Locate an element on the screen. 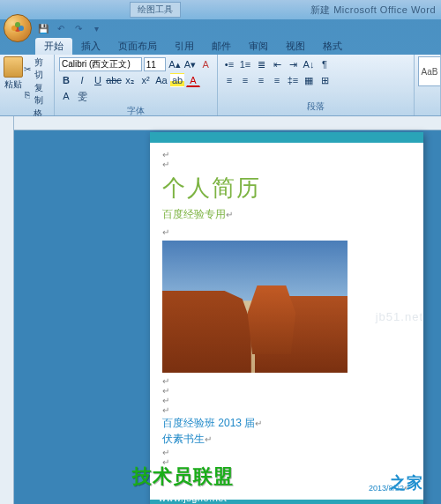 Image resolution: width=441 pixels, height=504 pixels. style-sample: AaB is located at coordinates (430, 71).